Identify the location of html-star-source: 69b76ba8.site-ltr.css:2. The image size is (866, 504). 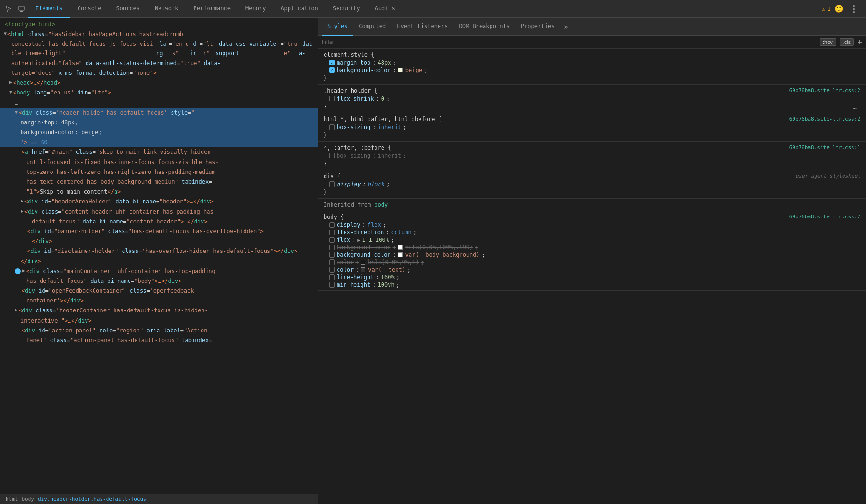
(825, 119).